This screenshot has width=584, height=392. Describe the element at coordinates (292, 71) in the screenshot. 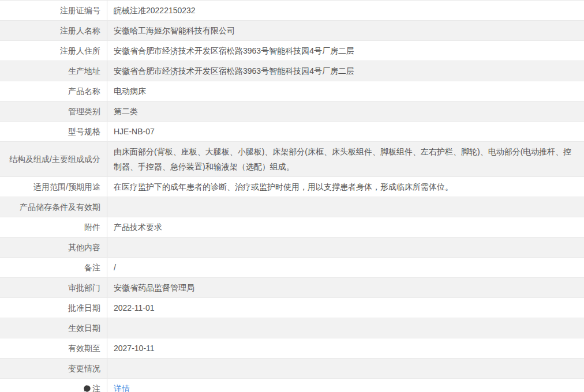

I see `table-row: 生产地址 安徽省合肥市经济技术开发区宿松路3963号智能科技园4号厂房二层` at that location.